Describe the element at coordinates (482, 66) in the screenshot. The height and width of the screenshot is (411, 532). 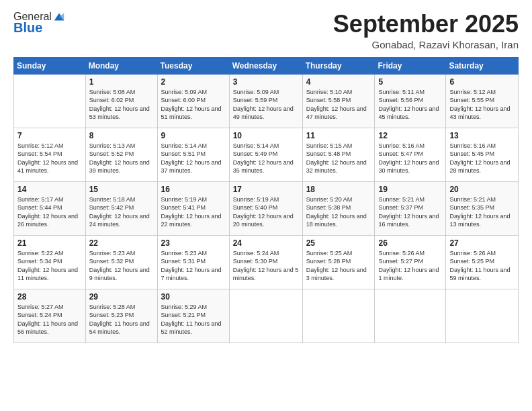
I see `weekday-header: Saturday` at that location.